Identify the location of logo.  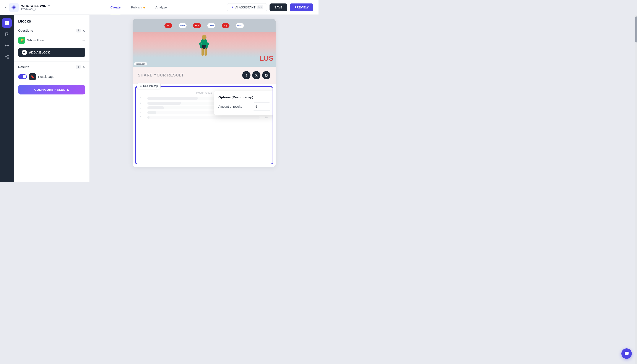
(14, 8).